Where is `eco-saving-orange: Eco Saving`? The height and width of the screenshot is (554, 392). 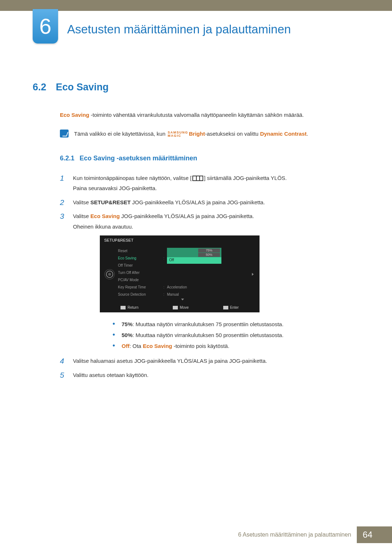
eco-saving-orange: Eco Saving is located at coordinates (105, 216).